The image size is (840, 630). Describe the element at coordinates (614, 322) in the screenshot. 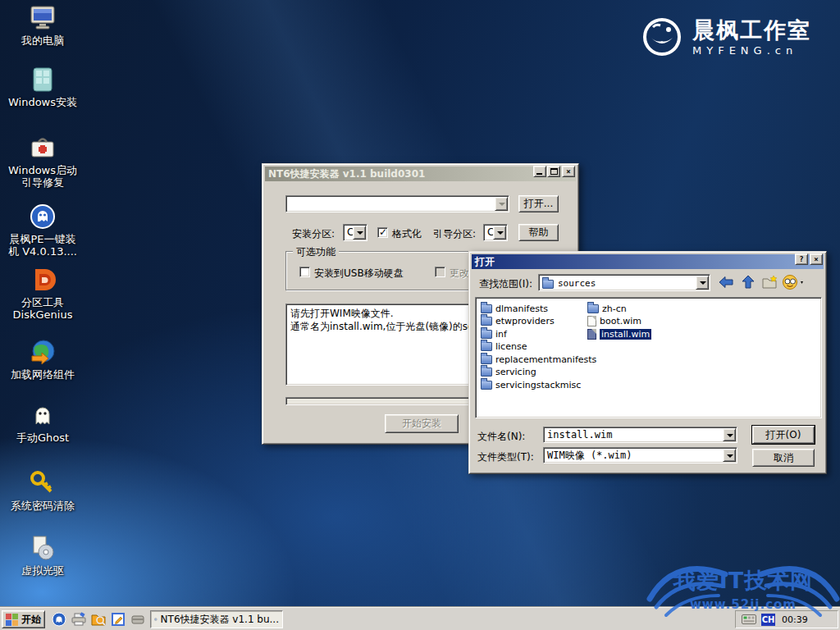

I see `list-item-file: boot.wim` at that location.